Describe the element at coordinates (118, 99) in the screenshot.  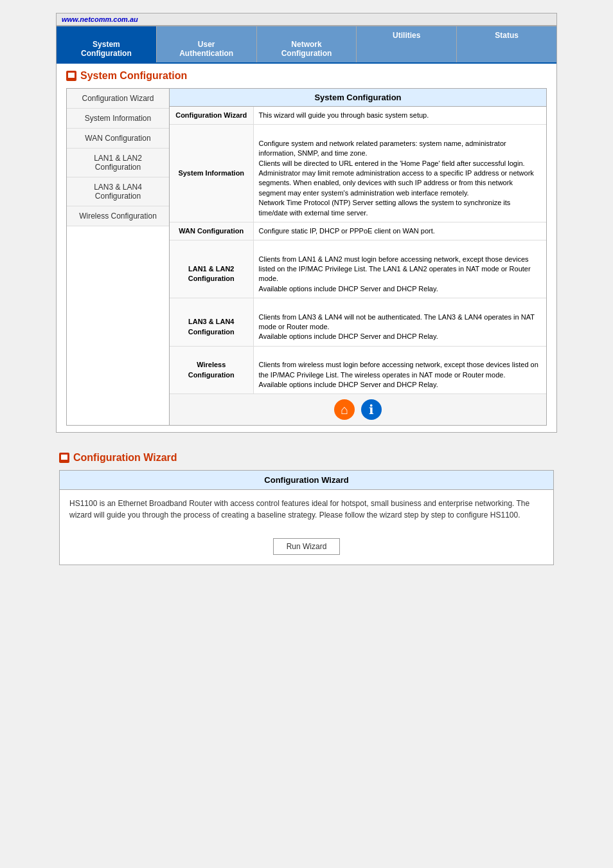
I see `sidebar-item-config-wizard: Configuration Wizard` at that location.